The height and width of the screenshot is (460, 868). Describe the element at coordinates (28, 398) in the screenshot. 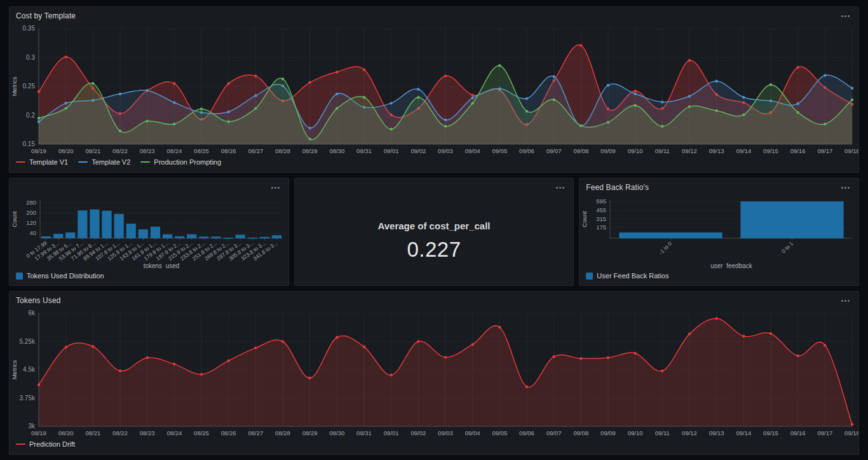

I see `svg-text: 3.75k` at that location.